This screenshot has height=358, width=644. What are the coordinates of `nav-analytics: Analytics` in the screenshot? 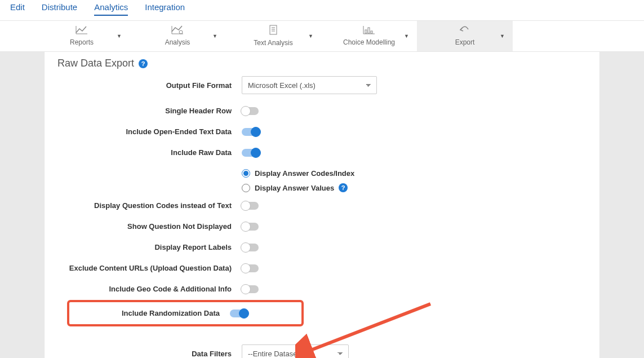 It's located at (111, 9).